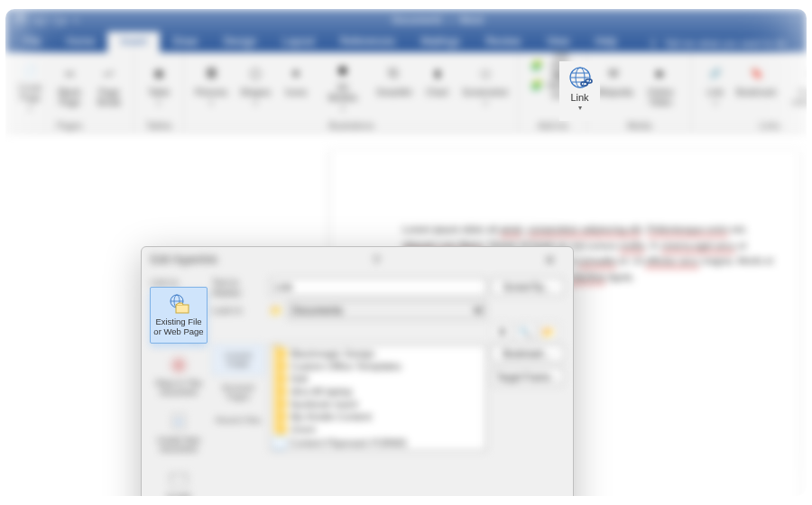 This screenshot has width=812, height=505. Describe the element at coordinates (549, 332) in the screenshot. I see `browse-file-button: 📂` at that location.